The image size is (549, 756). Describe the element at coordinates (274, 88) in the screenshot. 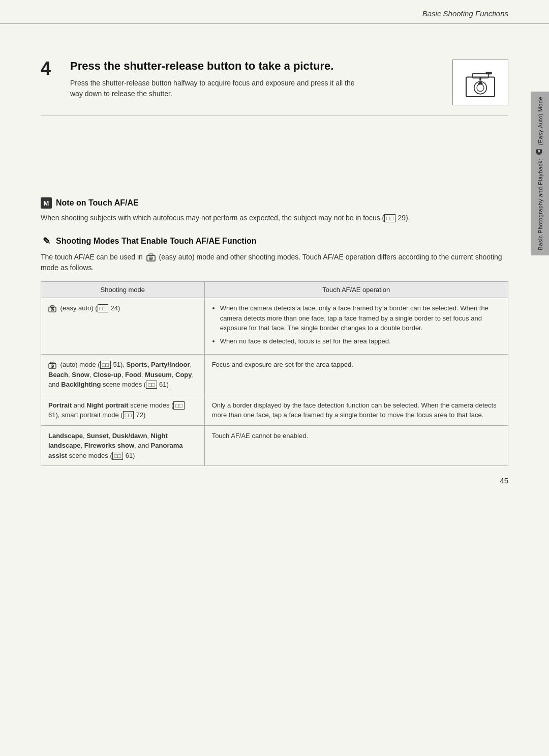

I see `step-4-section: 4 Press the shutter-release button to ta…` at that location.